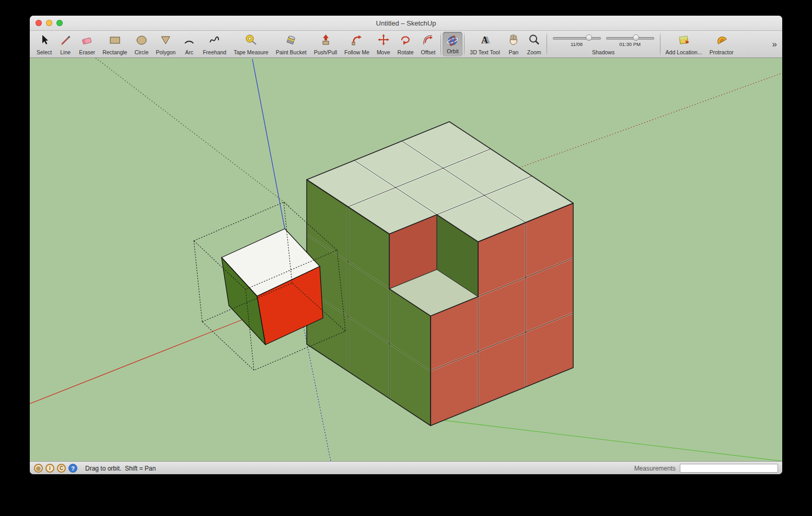 The width and height of the screenshot is (812, 516). I want to click on toolbar-overflow-chevron: », so click(774, 44).